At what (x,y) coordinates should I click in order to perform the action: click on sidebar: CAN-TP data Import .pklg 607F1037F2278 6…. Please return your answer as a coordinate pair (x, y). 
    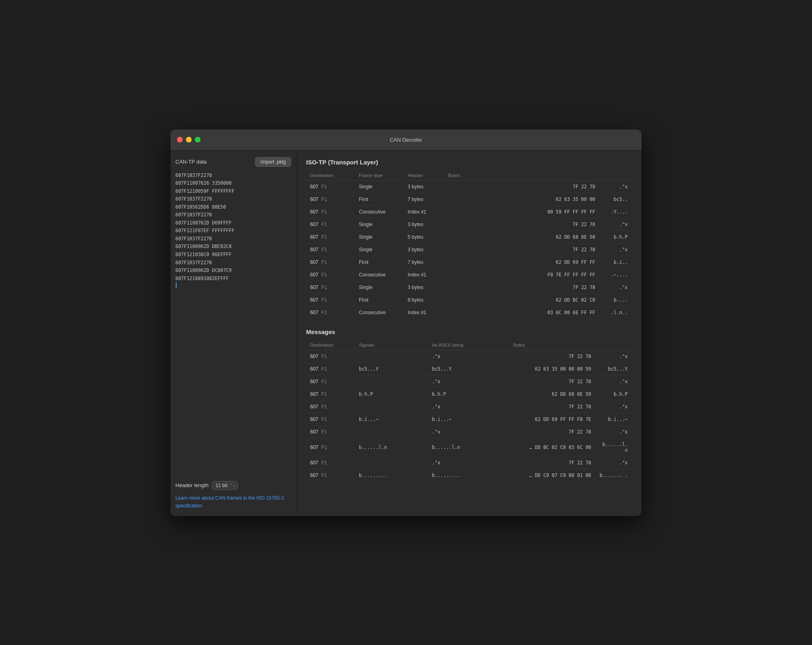
    Looking at the image, I should click on (233, 333).